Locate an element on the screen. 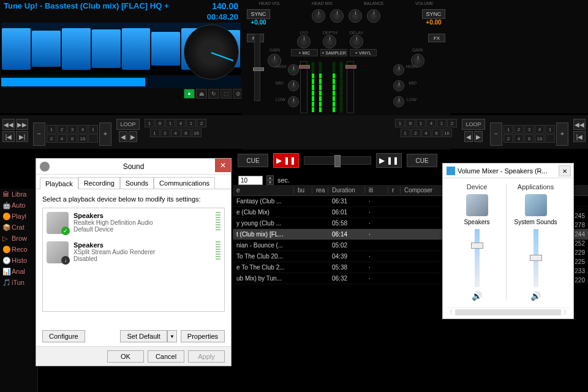  column-header: e is located at coordinates (263, 190).